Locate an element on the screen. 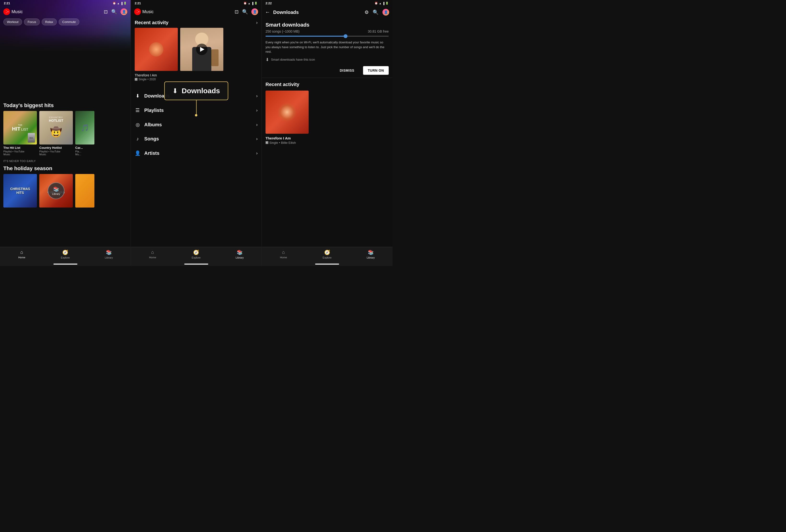 Image resolution: width=786 pixels, height=532 pixels. card-hitlist-title: The Hit List is located at coordinates (20, 148).